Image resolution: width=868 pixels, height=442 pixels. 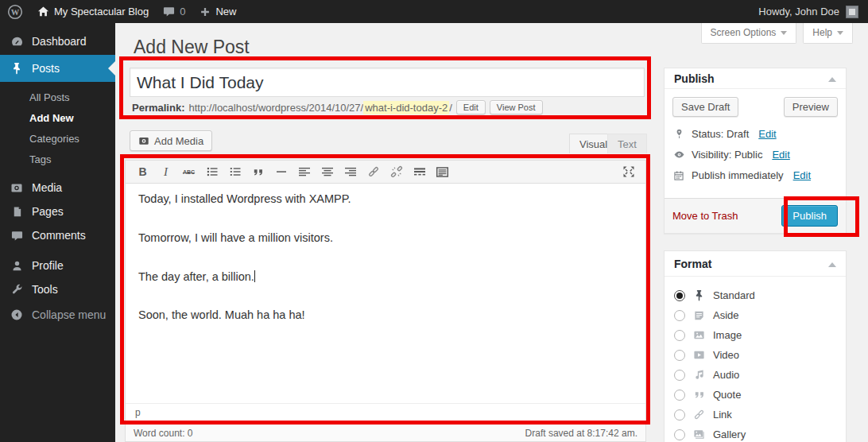 What do you see at coordinates (755, 335) in the screenshot?
I see `format-option-image: Image` at bounding box center [755, 335].